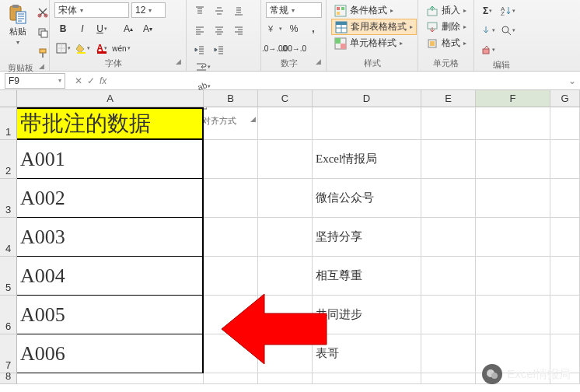 Image resolution: width=580 pixels, height=392 pixels. I want to click on cancel-button: ✕, so click(79, 81).